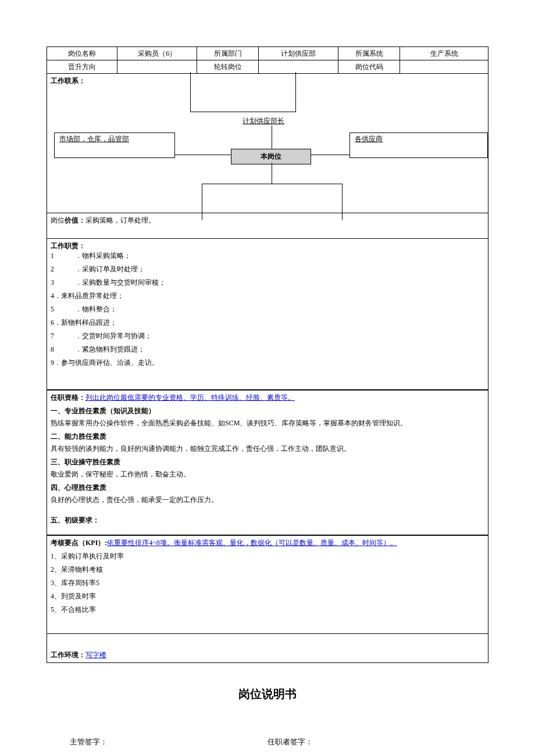 The image size is (535, 756). What do you see at coordinates (268, 363) in the screenshot?
I see `duty-item: 9．参与供应商评估、洽谈、走访。` at bounding box center [268, 363].